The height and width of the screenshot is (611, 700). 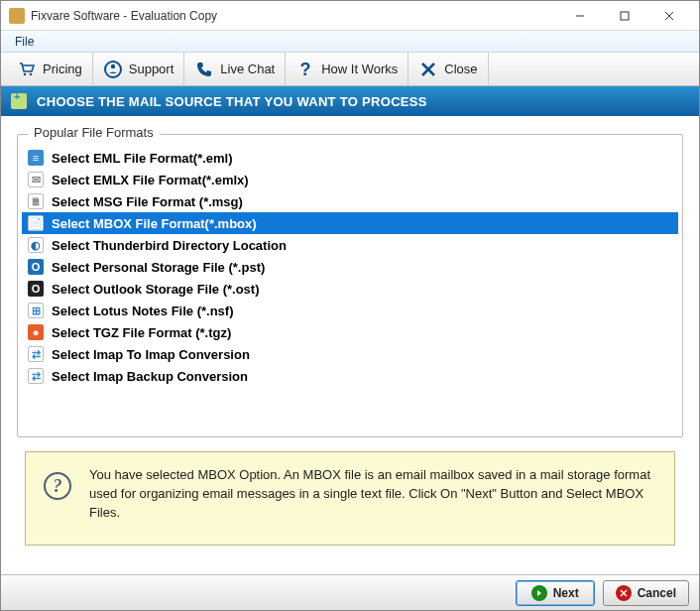 I want to click on livechat-button: Live Chat, so click(x=235, y=69).